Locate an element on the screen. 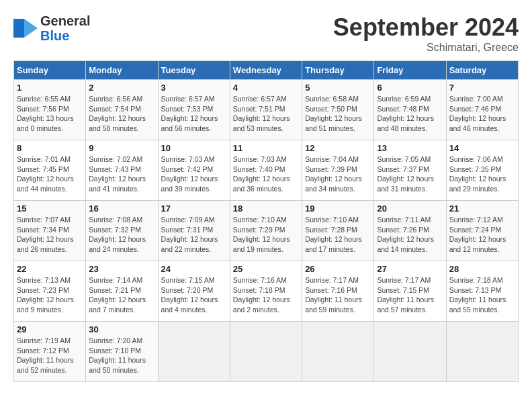  table-cell: 15Sunrise: 7:07 AMSunset: 7:34 PMDayligh… is located at coordinates (50, 231).